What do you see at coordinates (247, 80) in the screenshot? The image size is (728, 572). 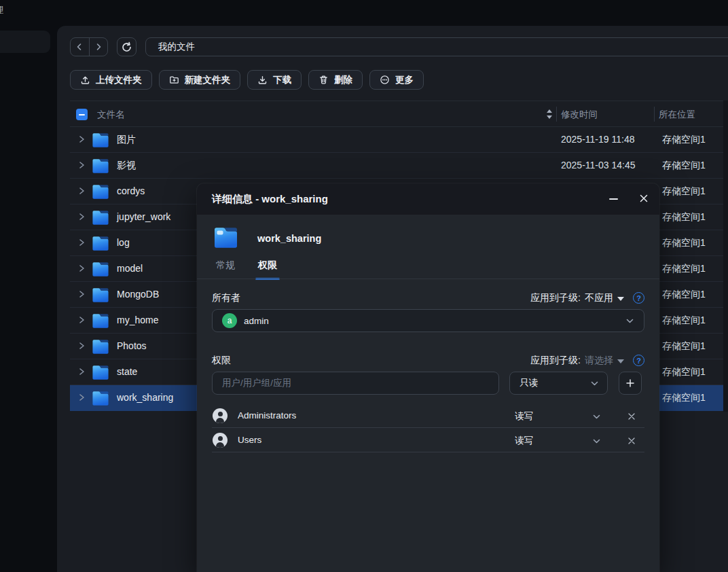 I see `action-toolbar: 上传文件夹 新建文件夹 下载 删除 更多` at bounding box center [247, 80].